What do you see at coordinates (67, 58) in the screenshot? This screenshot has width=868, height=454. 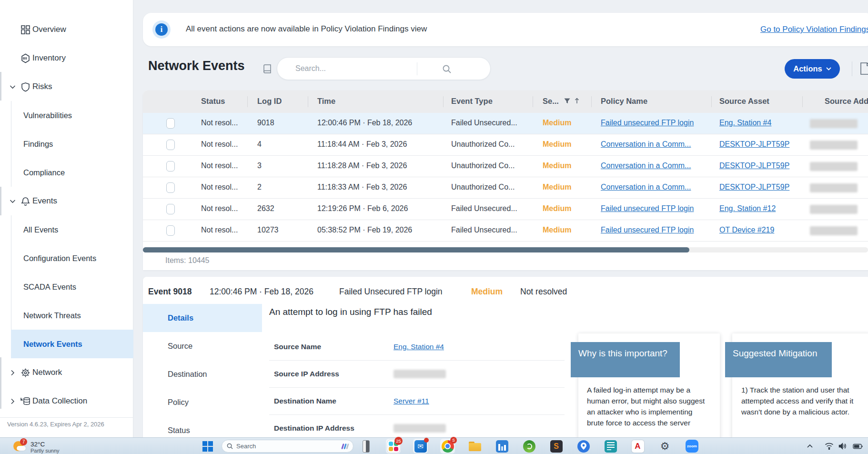 I see `sidebar-item-inventory: Inventory` at bounding box center [67, 58].